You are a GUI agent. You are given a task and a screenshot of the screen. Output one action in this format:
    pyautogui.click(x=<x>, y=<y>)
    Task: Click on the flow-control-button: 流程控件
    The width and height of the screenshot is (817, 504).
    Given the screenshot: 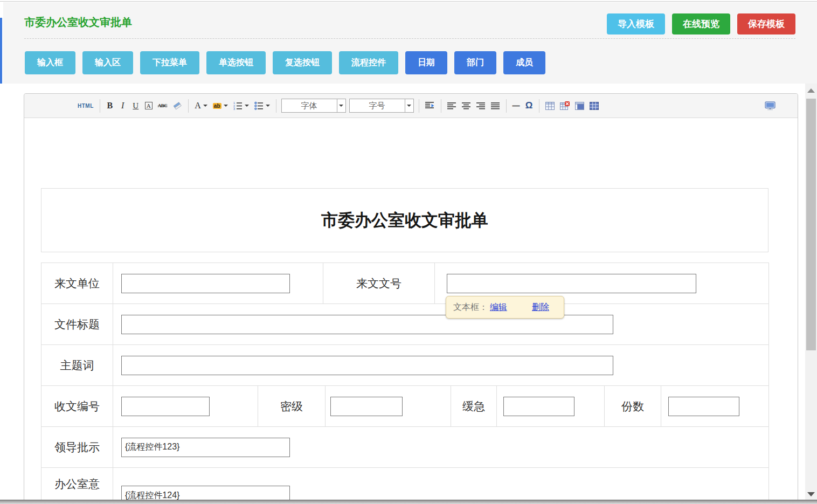 What is the action you would take?
    pyautogui.click(x=369, y=63)
    